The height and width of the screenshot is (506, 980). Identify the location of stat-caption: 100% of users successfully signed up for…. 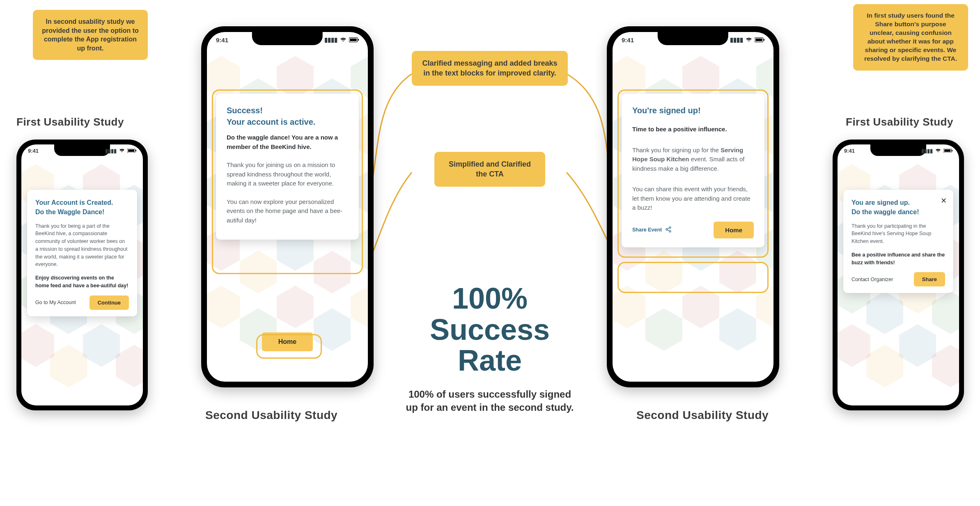
(490, 401).